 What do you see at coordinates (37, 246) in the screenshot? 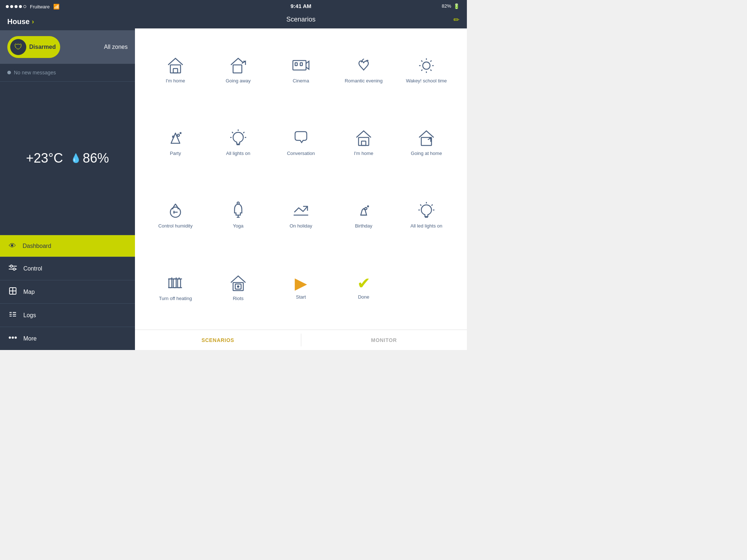
I see `dashboard-label: Dashboard` at bounding box center [37, 246].